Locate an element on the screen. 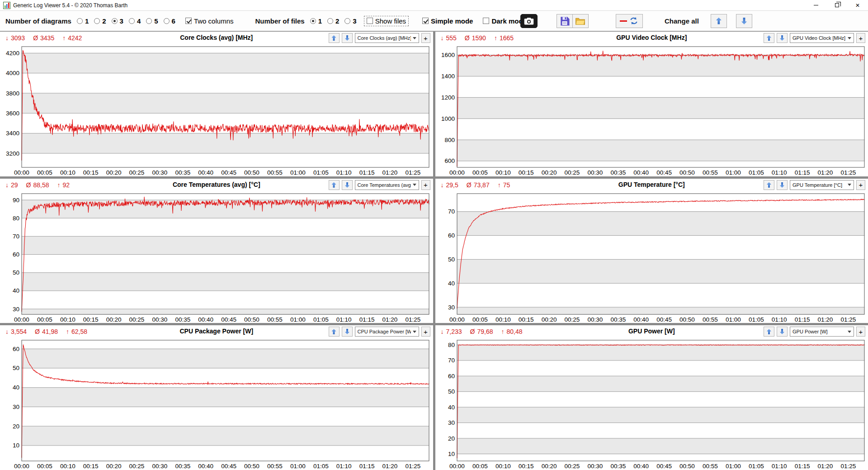  app-icon is located at coordinates (7, 5).